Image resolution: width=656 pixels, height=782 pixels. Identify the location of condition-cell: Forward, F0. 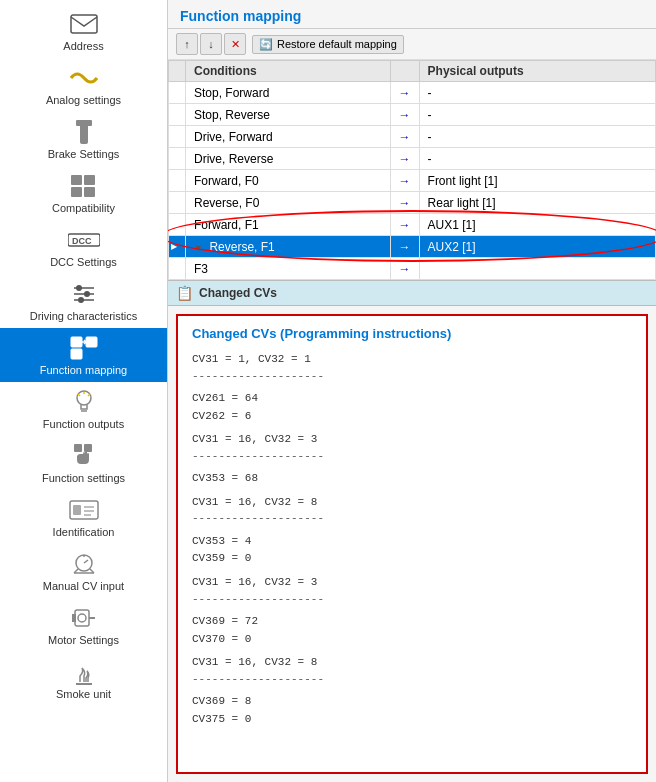
(288, 181).